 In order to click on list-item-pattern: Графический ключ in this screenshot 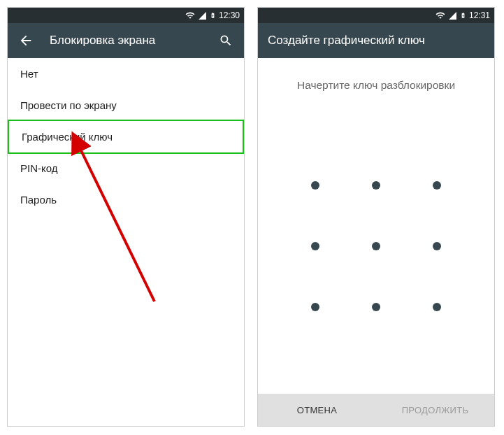, I will do `click(126, 137)`.